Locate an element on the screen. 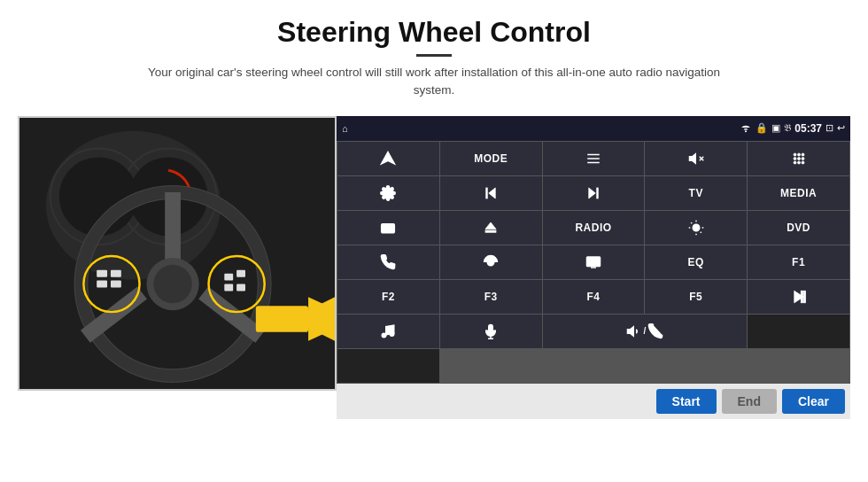 This screenshot has height=482, width=868. vol-phone-button: / is located at coordinates (645, 331).